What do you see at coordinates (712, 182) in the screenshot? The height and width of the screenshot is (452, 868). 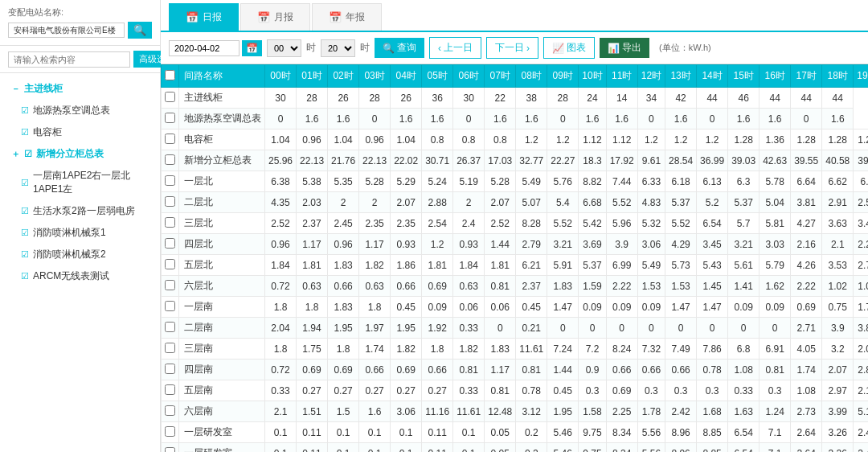 I see `row-value: 6.13` at bounding box center [712, 182].